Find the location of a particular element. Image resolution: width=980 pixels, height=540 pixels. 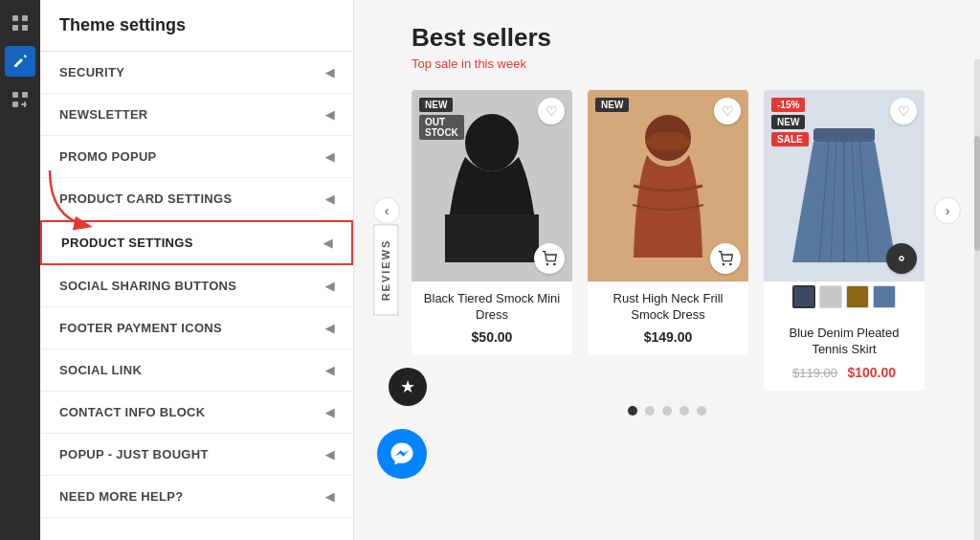

sidebar-item-social-link: SOCIAL LINK ◀ is located at coordinates (197, 371).